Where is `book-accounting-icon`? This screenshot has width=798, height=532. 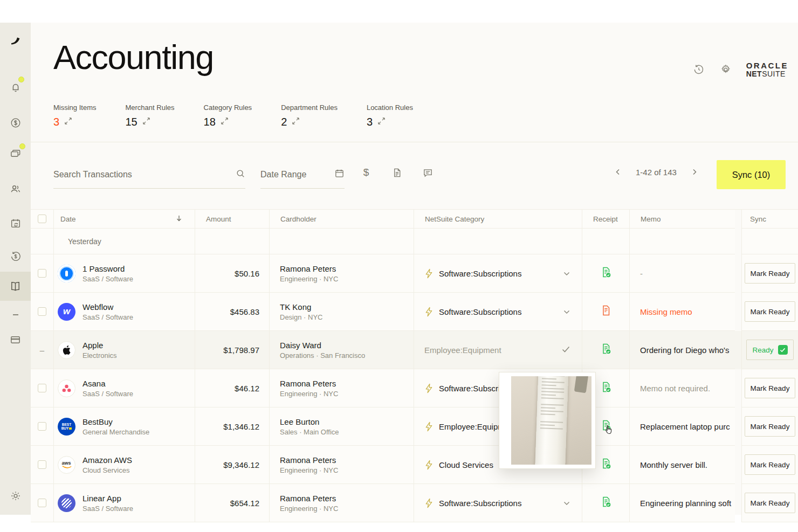
book-accounting-icon is located at coordinates (15, 286).